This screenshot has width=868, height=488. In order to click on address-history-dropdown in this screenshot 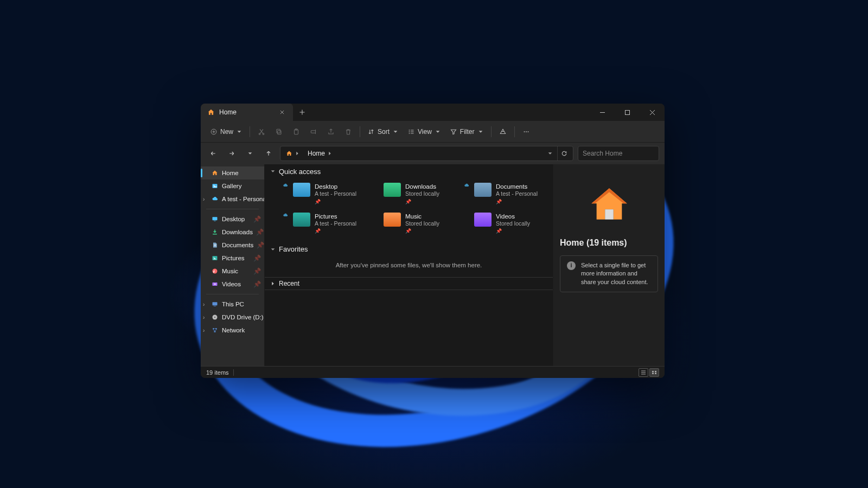, I will do `click(550, 153)`.